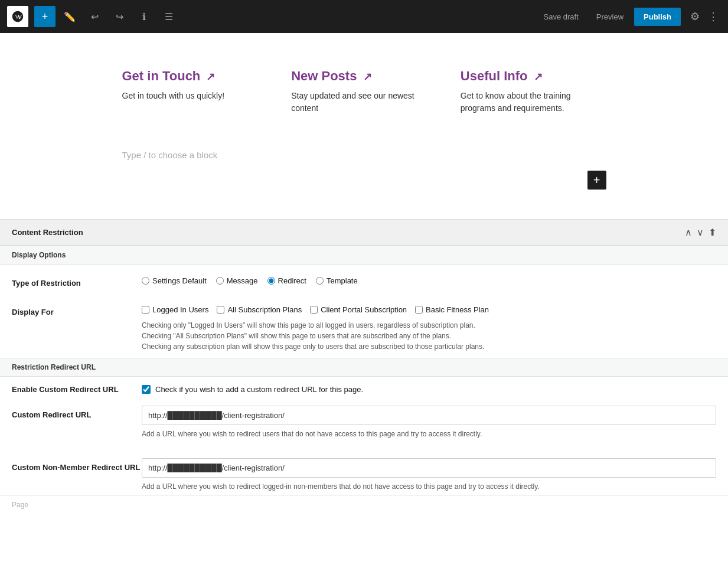 The height and width of the screenshot is (568, 728). What do you see at coordinates (561, 17) in the screenshot?
I see `save-draft-button: Save draft` at bounding box center [561, 17].